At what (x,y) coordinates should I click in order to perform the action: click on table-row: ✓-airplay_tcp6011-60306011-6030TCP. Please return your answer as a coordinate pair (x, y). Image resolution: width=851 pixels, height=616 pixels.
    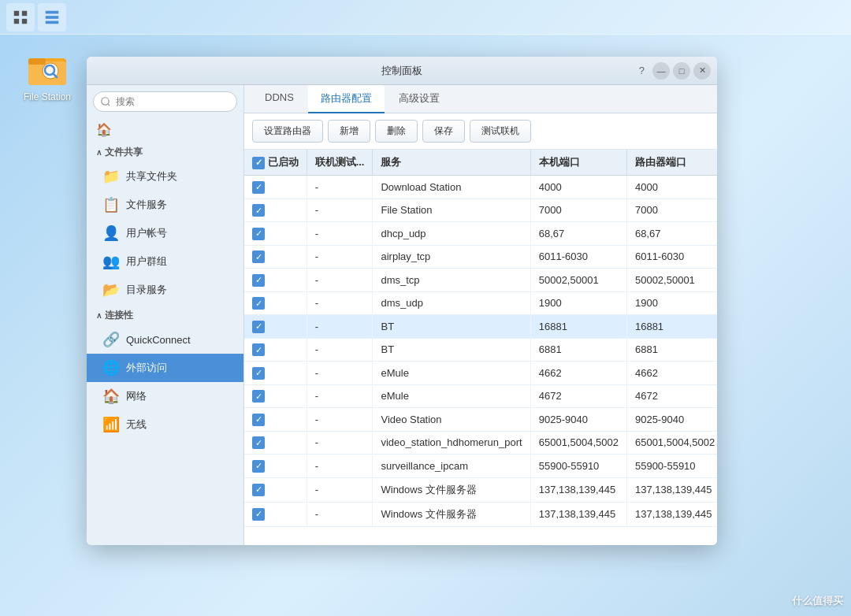
    Looking at the image, I should click on (481, 257).